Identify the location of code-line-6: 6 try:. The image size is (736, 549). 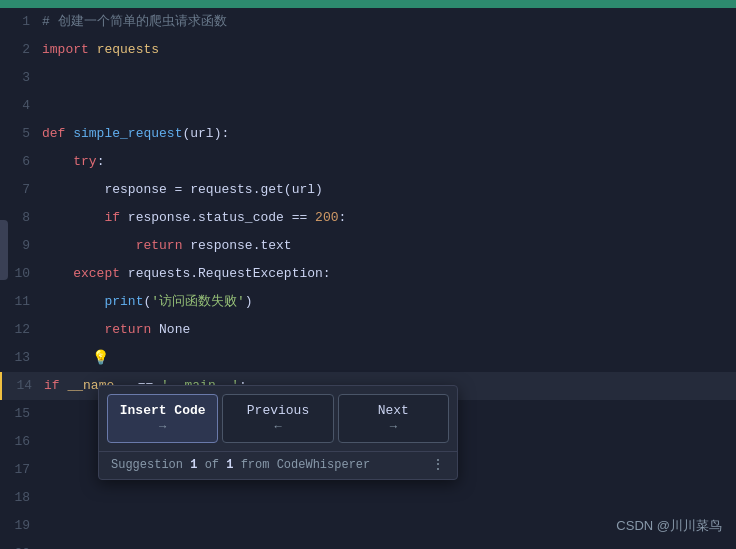
(368, 162).